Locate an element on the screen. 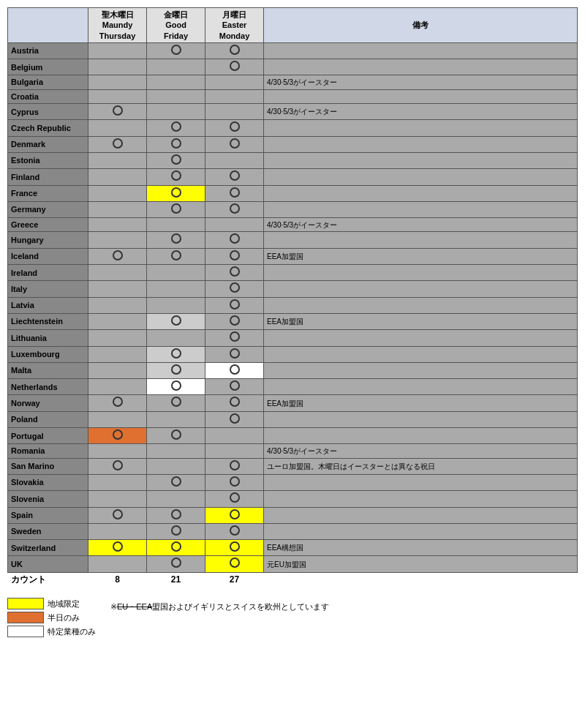 This screenshot has height=728, width=585. table-row: Lithuania is located at coordinates (292, 338).